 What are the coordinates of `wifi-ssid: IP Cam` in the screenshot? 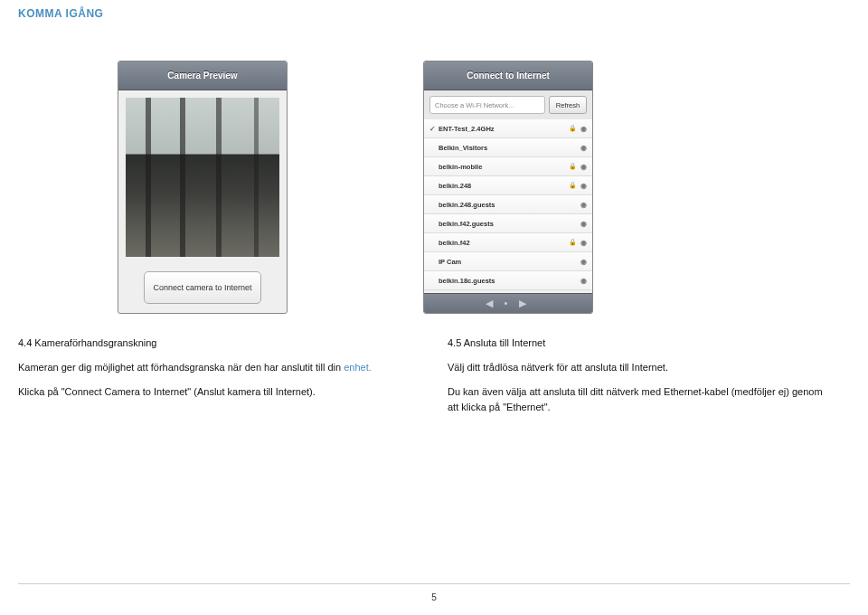 It's located at (508, 262).